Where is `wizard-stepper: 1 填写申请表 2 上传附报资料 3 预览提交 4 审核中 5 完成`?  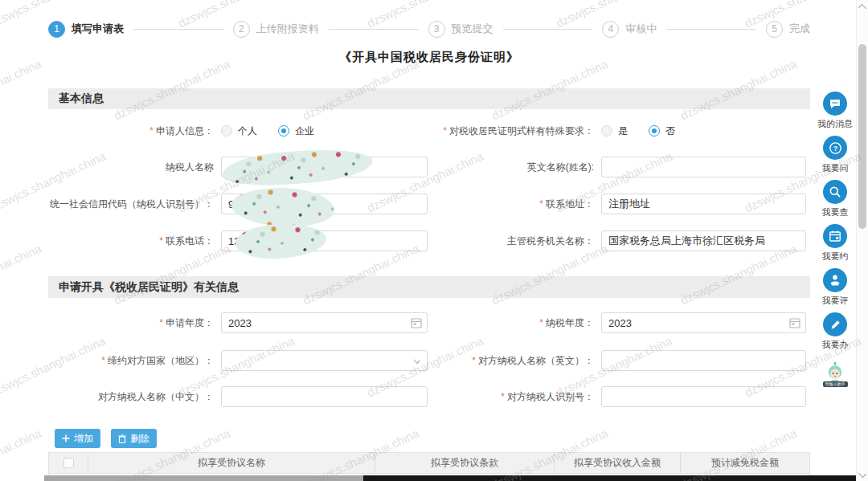
wizard-stepper: 1 填写申请表 2 上传附报资料 3 预览提交 4 审核中 5 完成 is located at coordinates (429, 29).